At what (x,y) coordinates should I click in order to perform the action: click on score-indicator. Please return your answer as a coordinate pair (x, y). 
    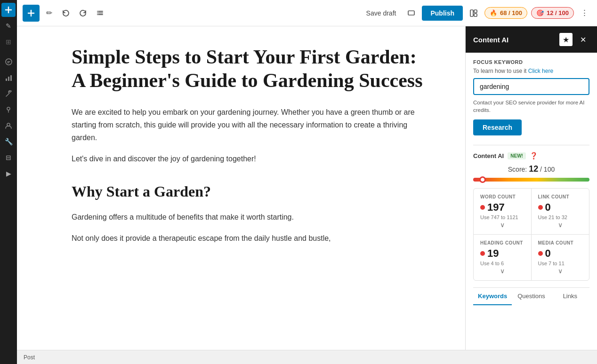
    Looking at the image, I should click on (483, 180).